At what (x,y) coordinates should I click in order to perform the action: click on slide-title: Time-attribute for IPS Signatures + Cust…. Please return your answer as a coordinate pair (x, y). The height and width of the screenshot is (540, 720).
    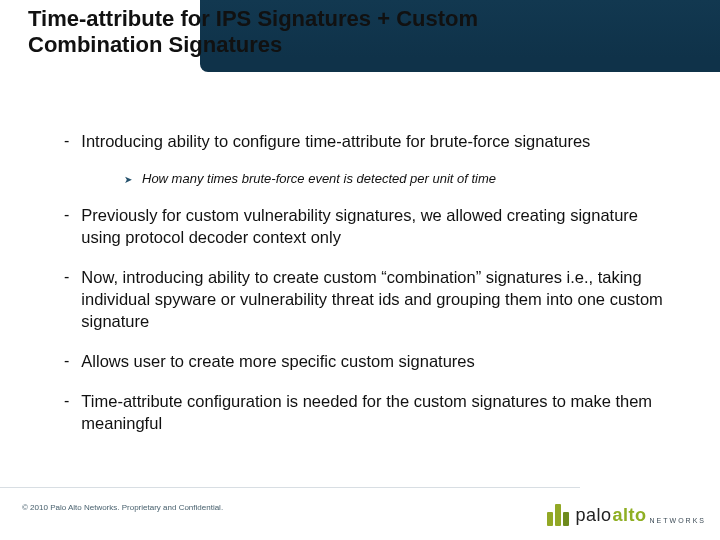
    Looking at the image, I should click on (288, 32).